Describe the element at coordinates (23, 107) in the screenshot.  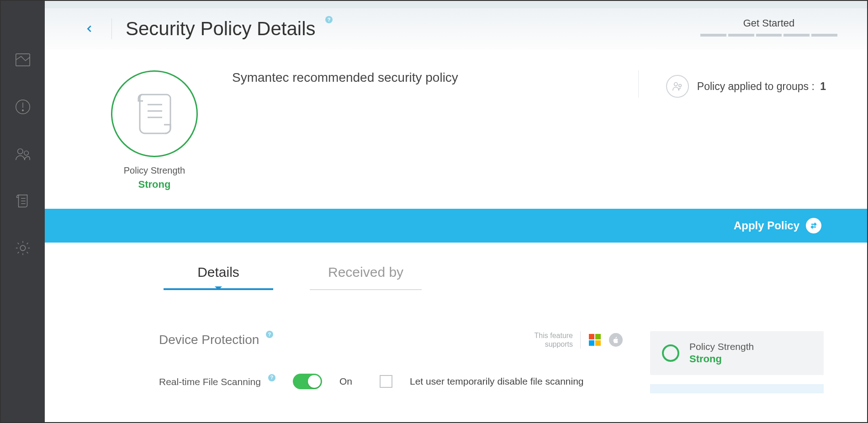
I see `nav-alerts` at that location.